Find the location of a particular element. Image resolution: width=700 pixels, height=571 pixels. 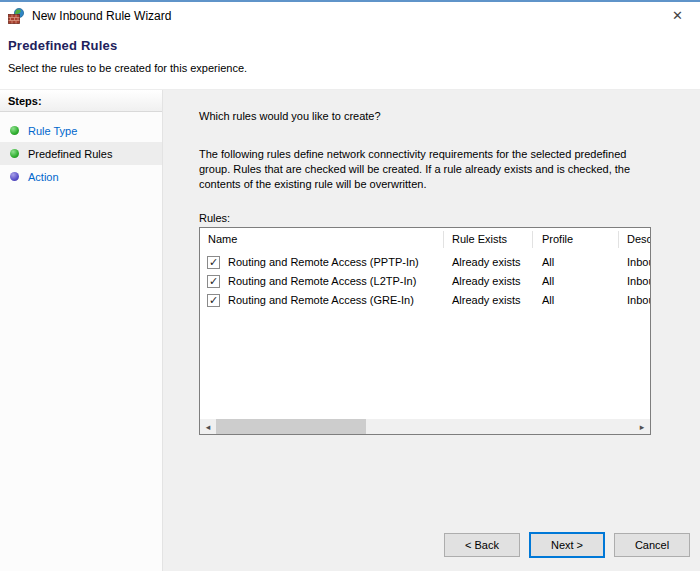

table-row: ✓ Routing and Remote Access (PPTP-In) Al… is located at coordinates (425, 262).